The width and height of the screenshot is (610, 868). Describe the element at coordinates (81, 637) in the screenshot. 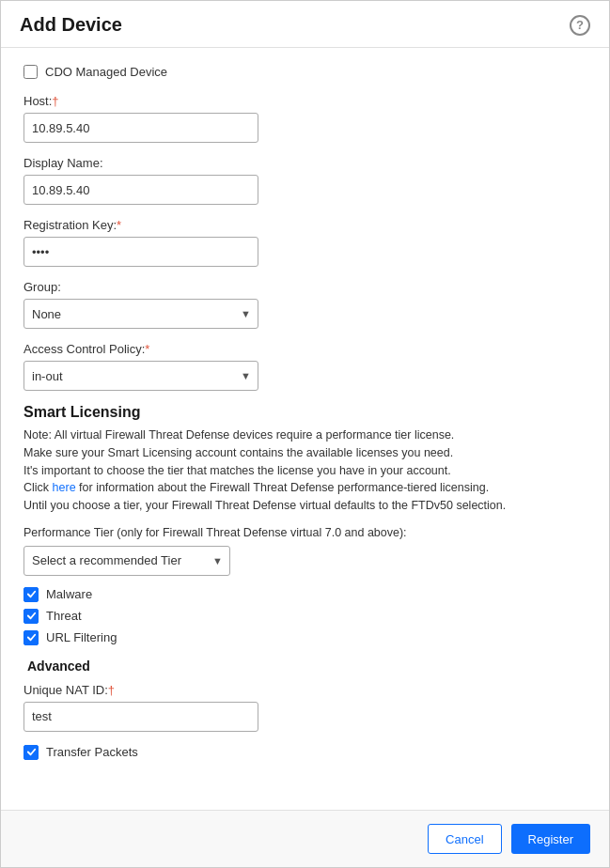

I see `url-filtering-label: URL Filtering` at that location.